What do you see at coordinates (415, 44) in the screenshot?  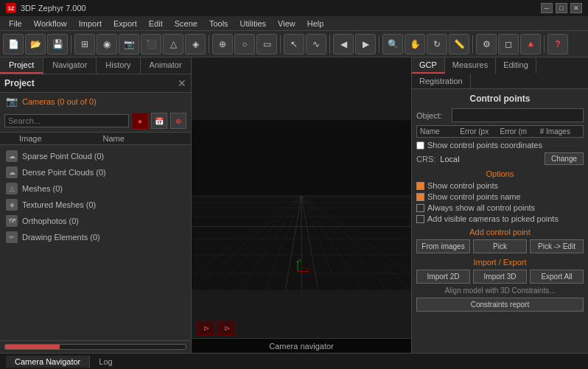 I see `toolbar-pan: ✋` at bounding box center [415, 44].